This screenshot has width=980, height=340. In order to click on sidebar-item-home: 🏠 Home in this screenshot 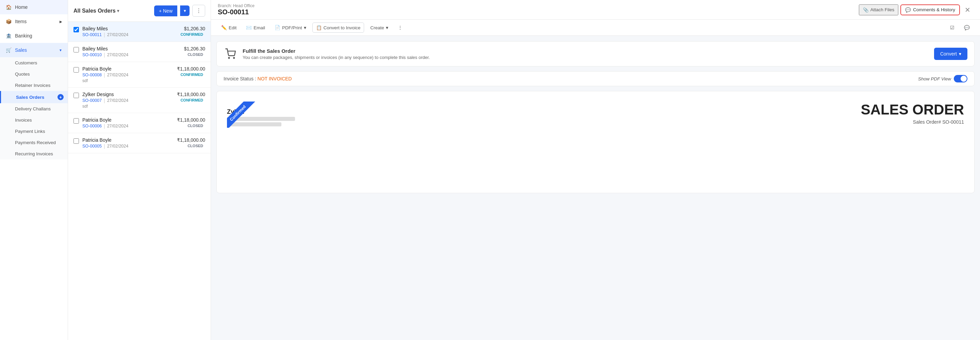, I will do `click(34, 7)`.